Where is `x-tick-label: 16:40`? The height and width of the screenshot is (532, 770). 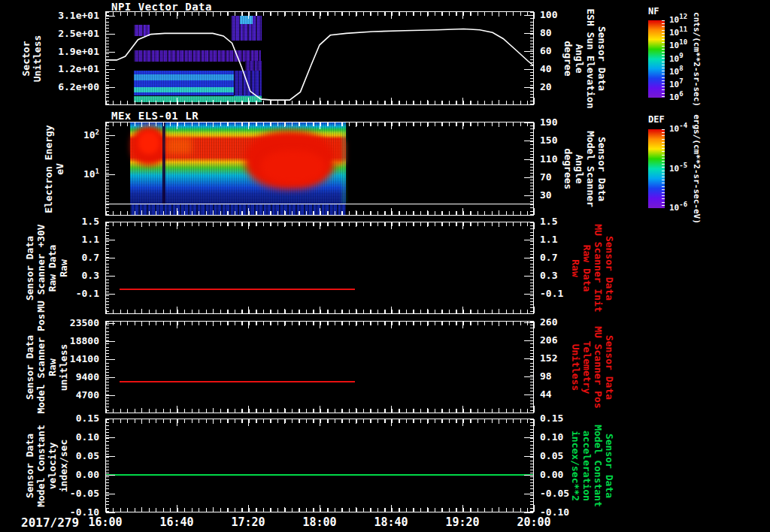
x-tick-label: 16:40 is located at coordinates (176, 522).